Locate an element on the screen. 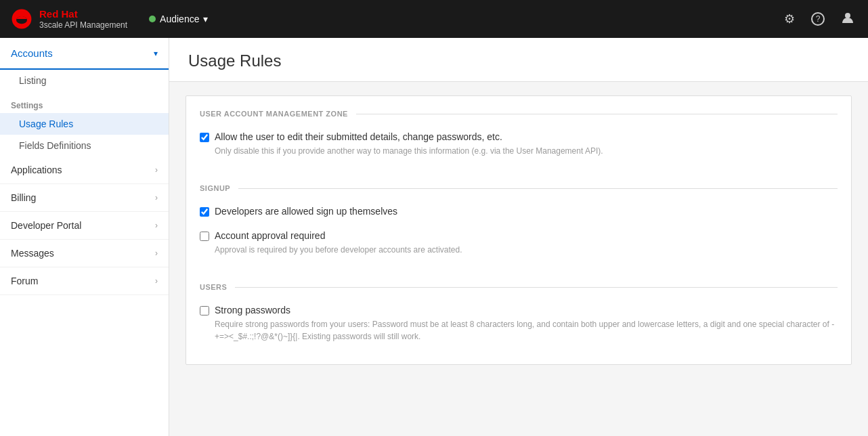  sidebar-item-forum: Forum › is located at coordinates (84, 282).